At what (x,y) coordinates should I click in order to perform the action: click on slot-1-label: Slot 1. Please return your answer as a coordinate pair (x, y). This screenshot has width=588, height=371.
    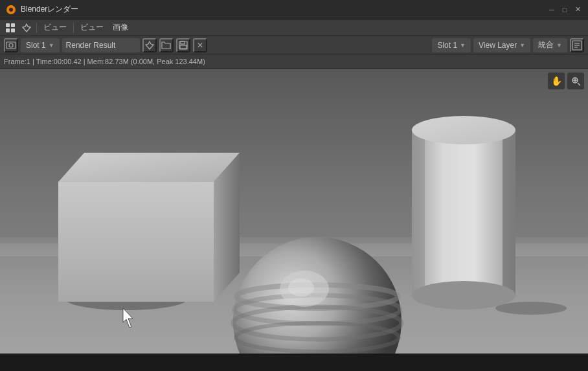
    Looking at the image, I should click on (447, 45).